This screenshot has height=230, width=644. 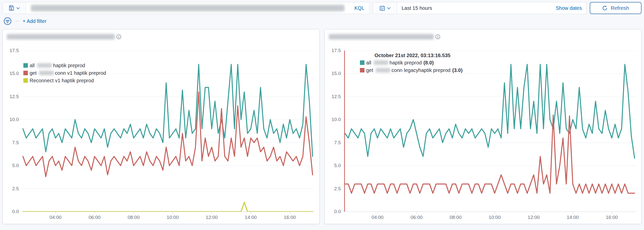 What do you see at coordinates (411, 63) in the screenshot?
I see `tooltip-item: all haptik preprod (8.0)` at bounding box center [411, 63].